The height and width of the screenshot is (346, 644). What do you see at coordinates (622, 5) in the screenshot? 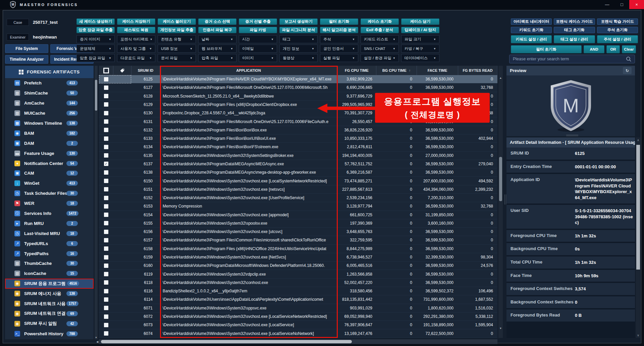
I see `maximize-button: □` at bounding box center [622, 5].